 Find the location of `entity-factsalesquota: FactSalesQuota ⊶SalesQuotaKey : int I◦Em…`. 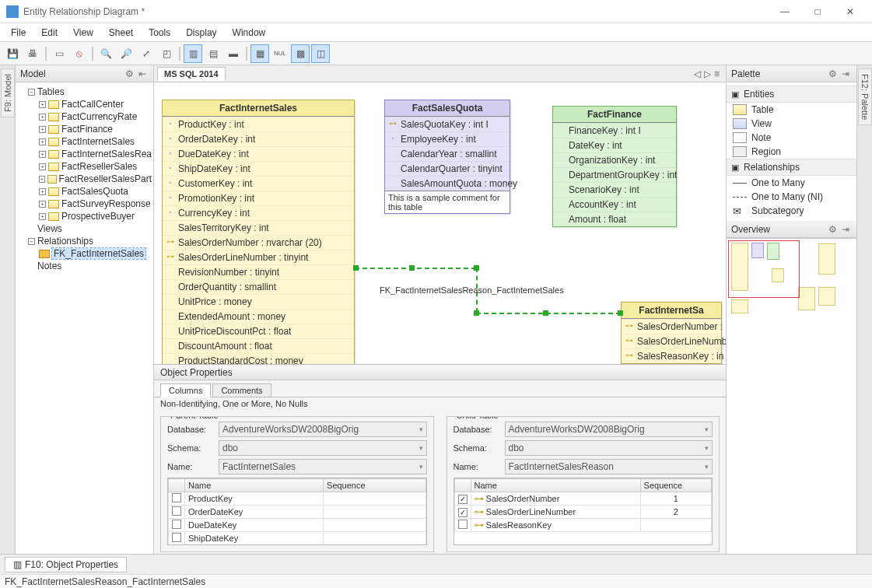

entity-factsalesquota: FactSalesQuota ⊶SalesQuotaKey : int I◦Em… is located at coordinates (447, 157).